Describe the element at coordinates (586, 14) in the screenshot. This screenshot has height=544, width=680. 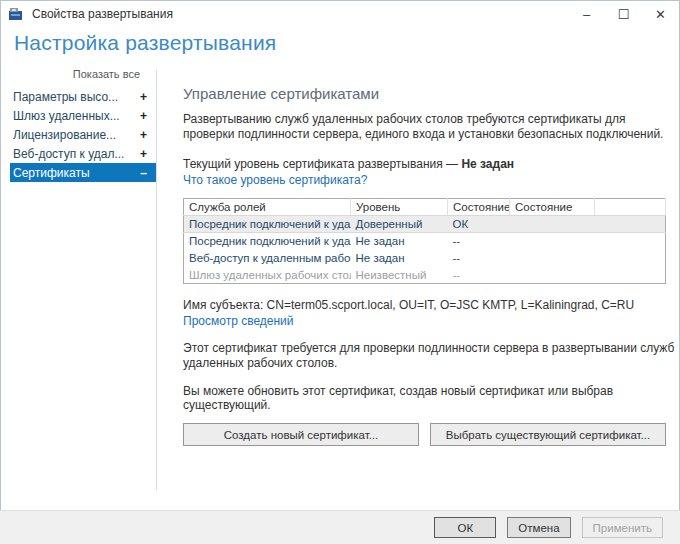
I see `minimize-icon: –` at that location.